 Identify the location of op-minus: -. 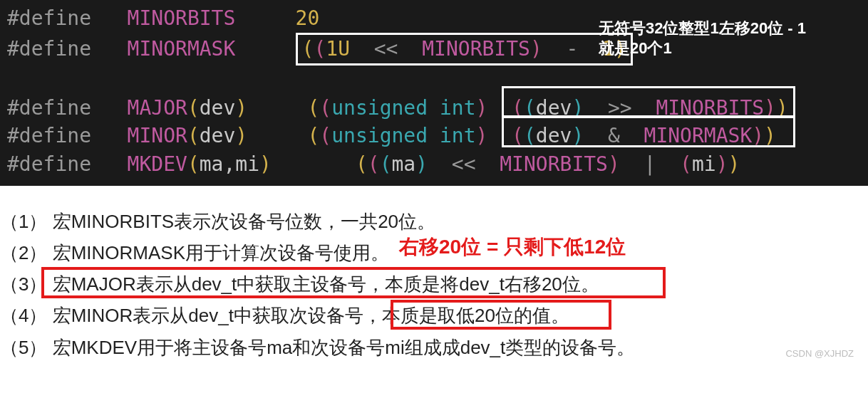
(573, 48).